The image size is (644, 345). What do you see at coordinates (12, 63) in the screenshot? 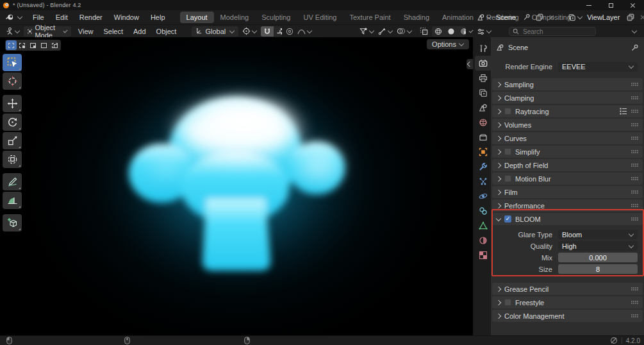
I see `tool-select-box` at bounding box center [12, 63].